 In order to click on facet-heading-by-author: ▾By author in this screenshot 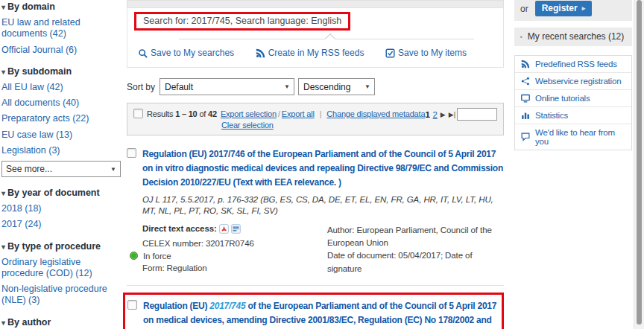, I will do `click(60, 322)`.